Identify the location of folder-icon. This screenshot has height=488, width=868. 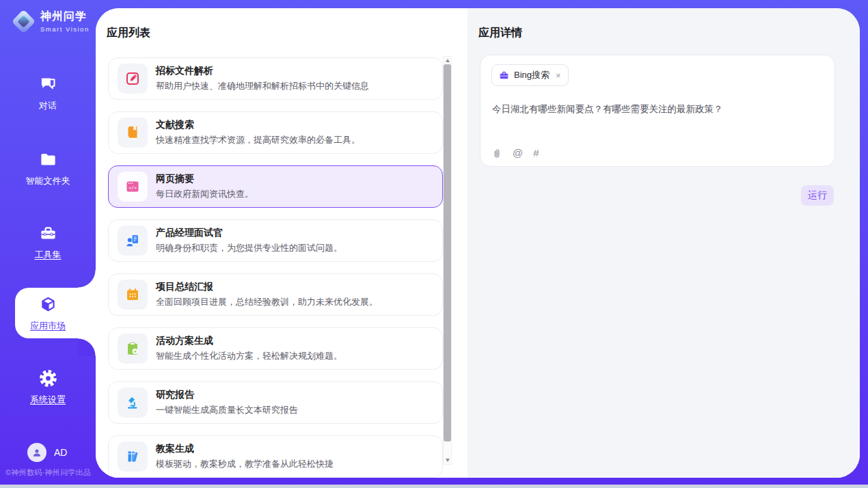
(48, 160).